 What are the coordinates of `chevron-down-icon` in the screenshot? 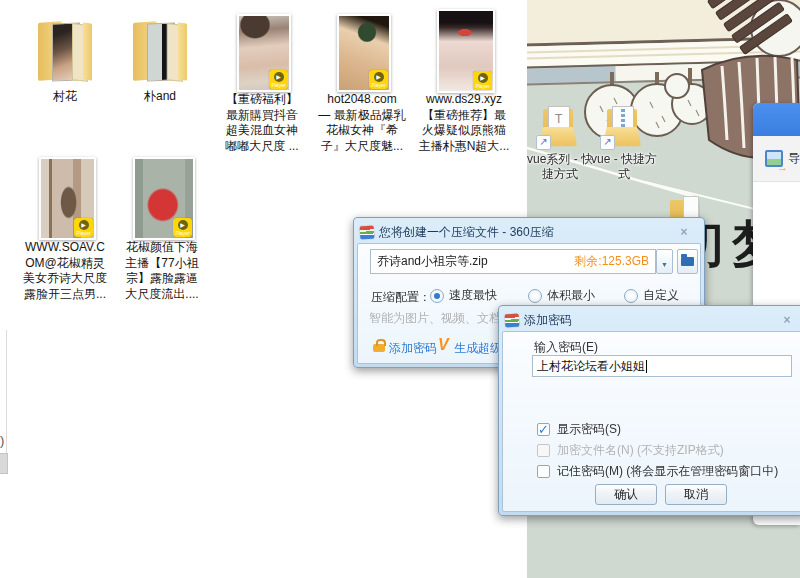 It's located at (664, 262).